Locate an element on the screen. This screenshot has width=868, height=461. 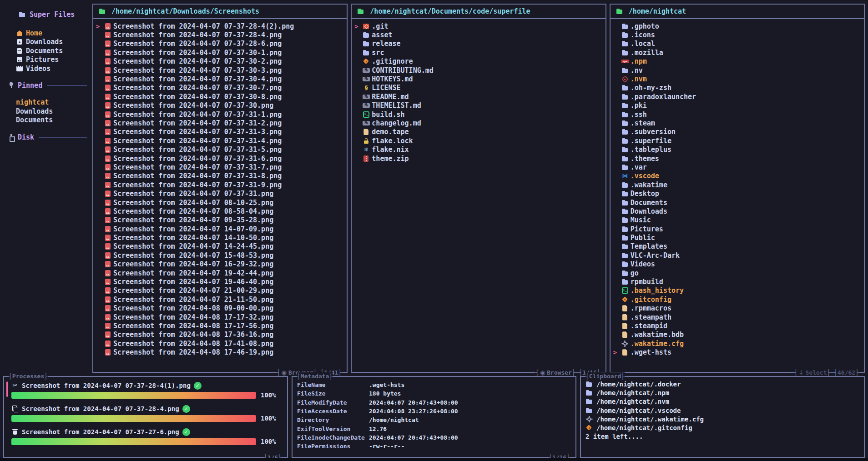
sidebar-item: Documents is located at coordinates (48, 51).